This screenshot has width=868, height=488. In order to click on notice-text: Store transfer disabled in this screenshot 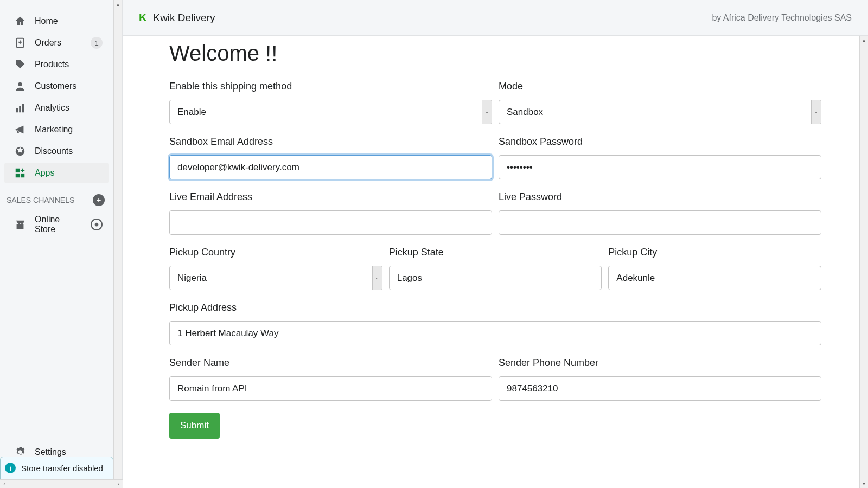, I will do `click(62, 468)`.